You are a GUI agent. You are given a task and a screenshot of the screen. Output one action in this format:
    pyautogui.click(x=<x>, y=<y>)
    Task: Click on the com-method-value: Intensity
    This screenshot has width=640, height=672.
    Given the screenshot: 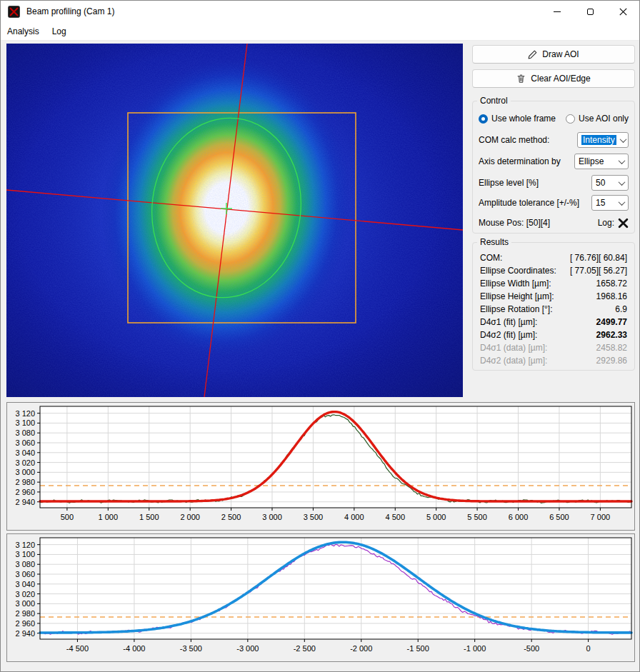 What is the action you would take?
    pyautogui.click(x=599, y=140)
    